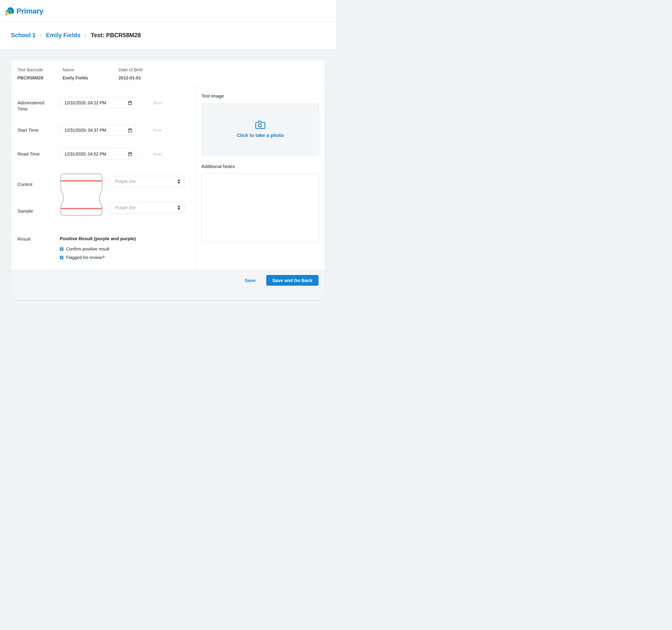 This screenshot has width=672, height=630. I want to click on administered-time-row: Administered Time 12/31/2020, 04:22 PM N…, so click(107, 104).